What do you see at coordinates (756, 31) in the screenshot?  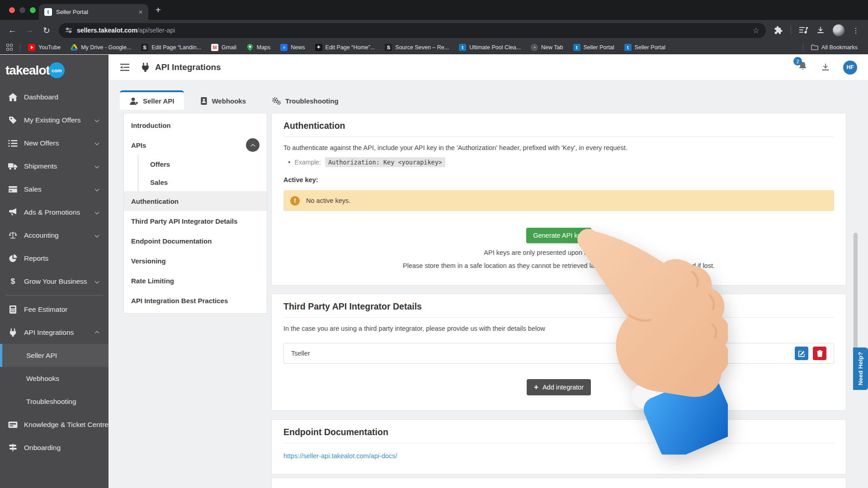 I see `bookmark-star-icon: ☆` at bounding box center [756, 31].